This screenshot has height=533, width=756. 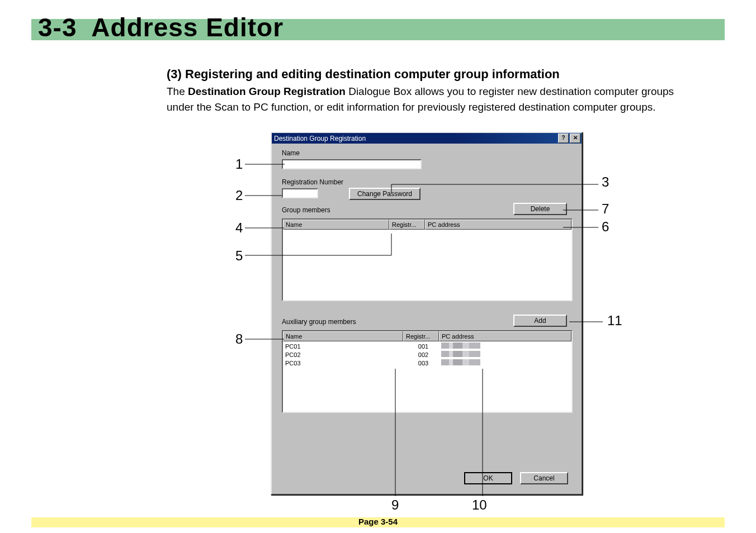 What do you see at coordinates (300, 193) in the screenshot?
I see `registration-input` at bounding box center [300, 193].